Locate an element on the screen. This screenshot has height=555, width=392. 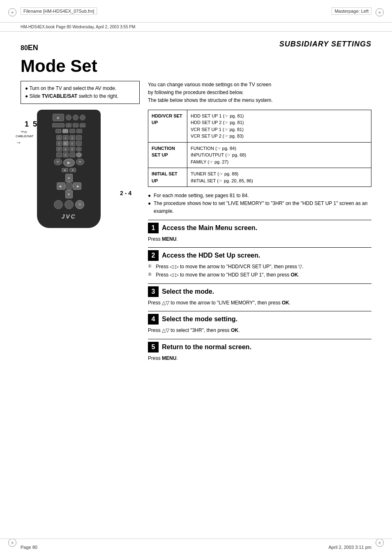
step-5-body: Press MENU. is located at coordinates (260, 358).